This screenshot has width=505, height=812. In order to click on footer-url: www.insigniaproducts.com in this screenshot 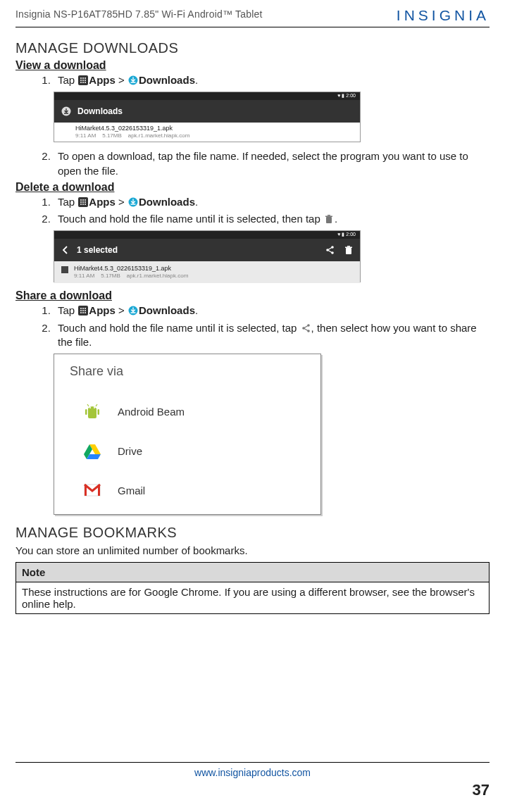, I will do `click(252, 773)`.